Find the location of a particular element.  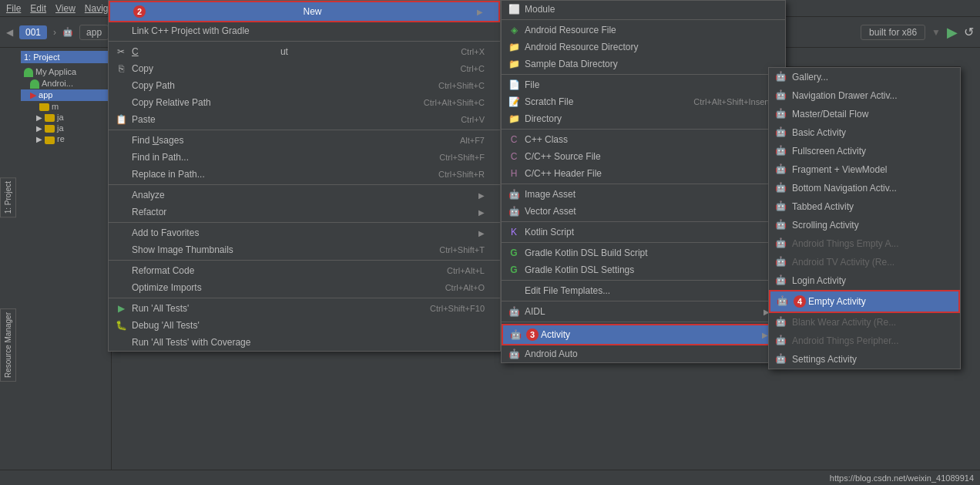

activity-item-android-things-empty: 🤖 Android Things Empty A... is located at coordinates (864, 244).